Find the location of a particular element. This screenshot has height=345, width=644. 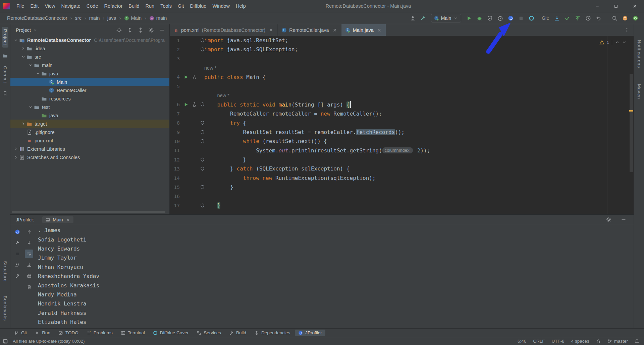

menu-code: Code is located at coordinates (93, 6).